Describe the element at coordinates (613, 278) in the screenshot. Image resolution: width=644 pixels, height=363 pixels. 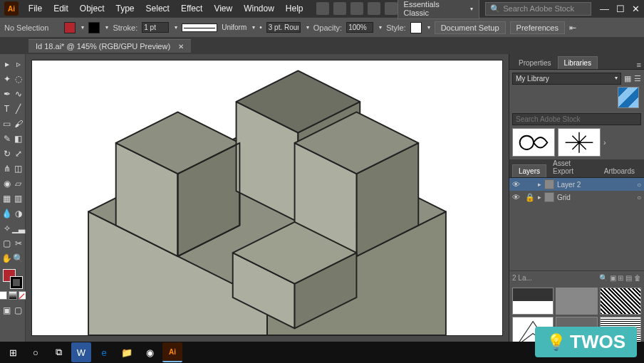
I see `make-clip-icon: ▣` at that location.